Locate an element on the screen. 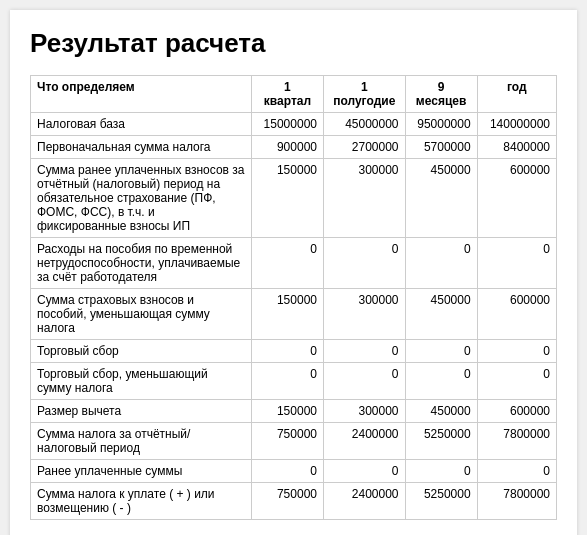 Image resolution: width=587 pixels, height=535 pixels. row-m9: 95000000 is located at coordinates (441, 124).